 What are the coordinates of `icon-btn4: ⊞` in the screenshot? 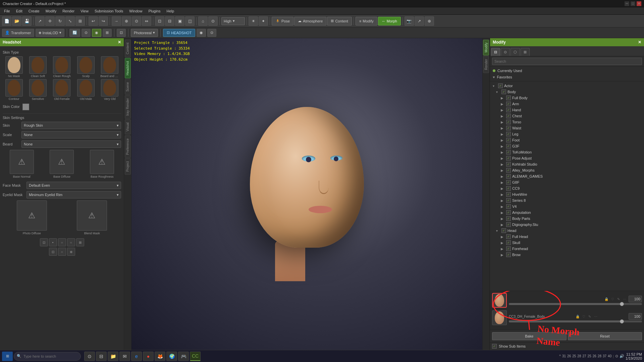 It's located at (107, 33).